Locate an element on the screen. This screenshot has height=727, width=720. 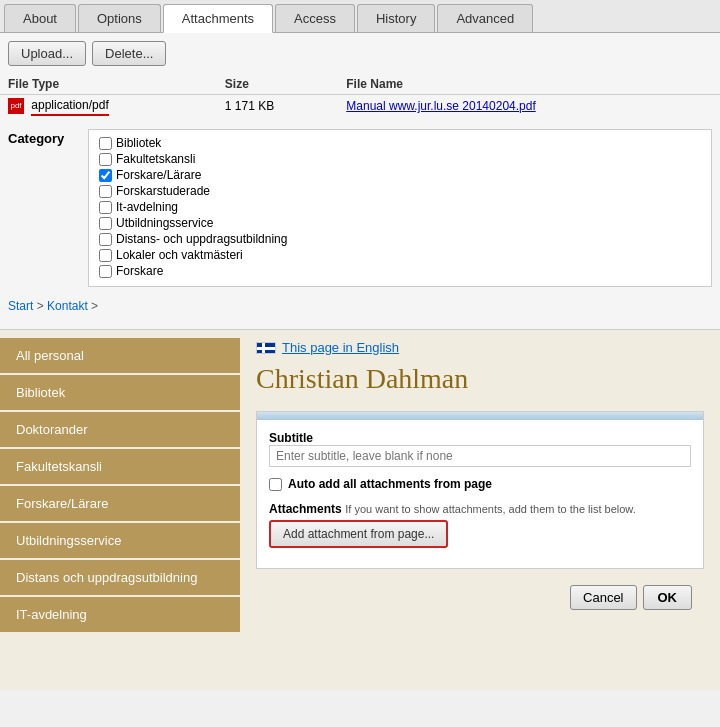
file-table: File Type Size File Name pdf application… is located at coordinates (360, 96).